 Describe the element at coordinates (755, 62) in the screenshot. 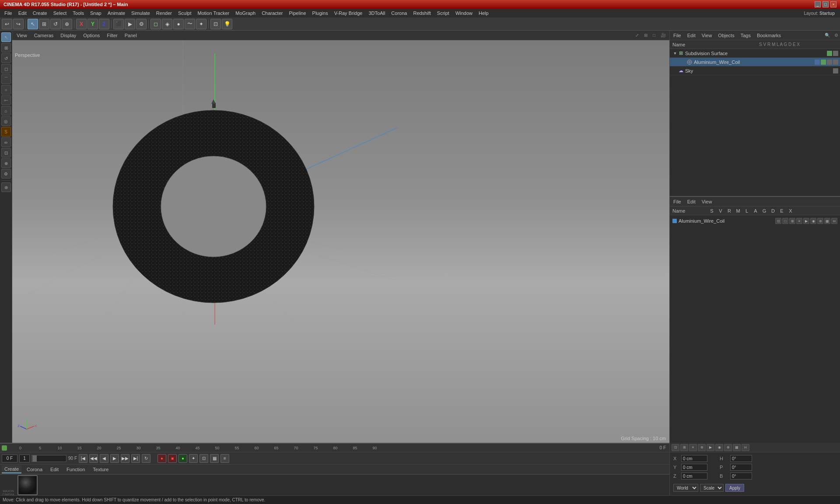

I see `om-row-wire-coil: Aluminium_Wire_Coil` at that location.